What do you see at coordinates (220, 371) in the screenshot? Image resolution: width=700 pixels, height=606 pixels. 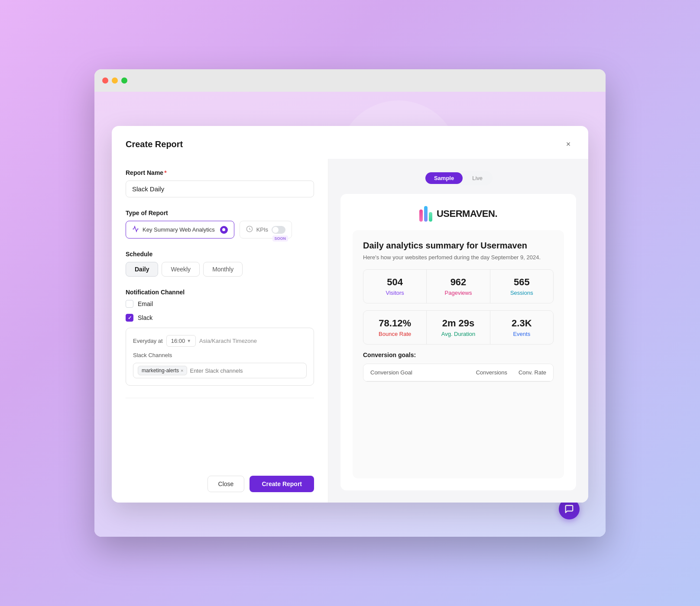 I see `channel-input-row: marketing-alerts ×` at bounding box center [220, 371].